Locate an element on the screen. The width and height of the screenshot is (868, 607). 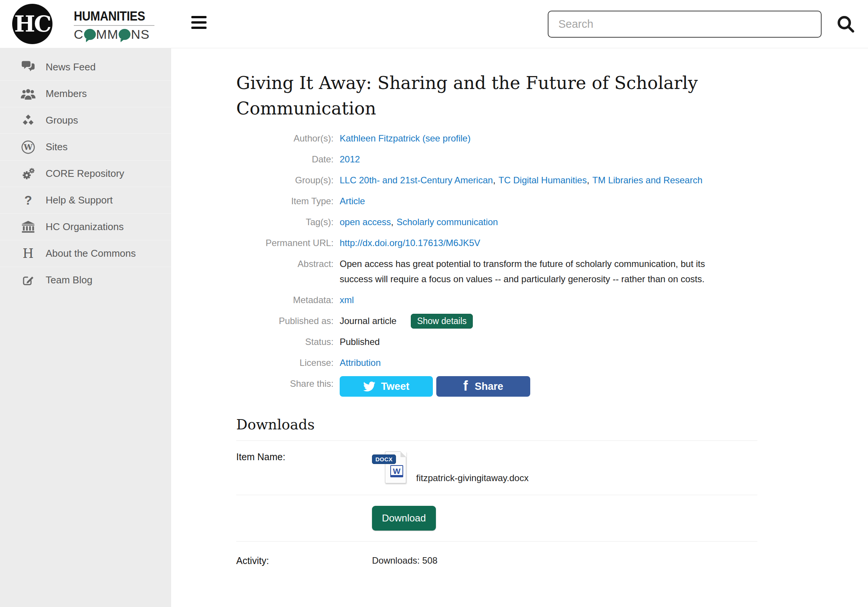
tweet-button-label: Tweet is located at coordinates (396, 386).